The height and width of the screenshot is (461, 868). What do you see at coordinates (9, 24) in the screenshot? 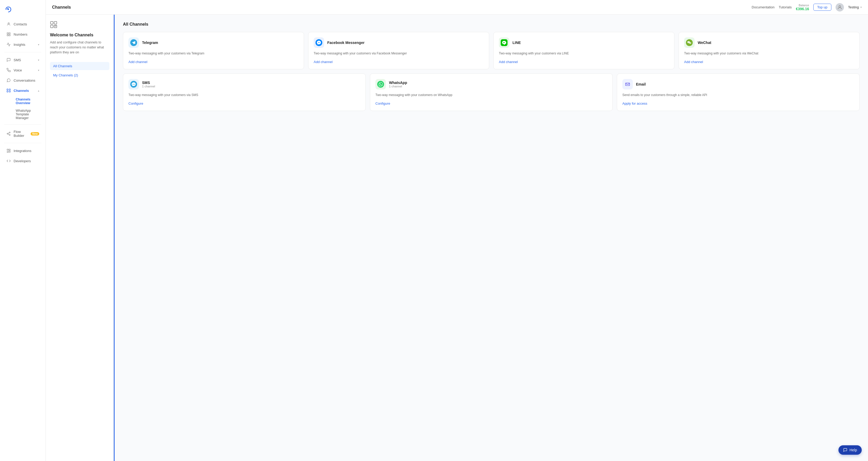
I see `person-icon` at bounding box center [9, 24].